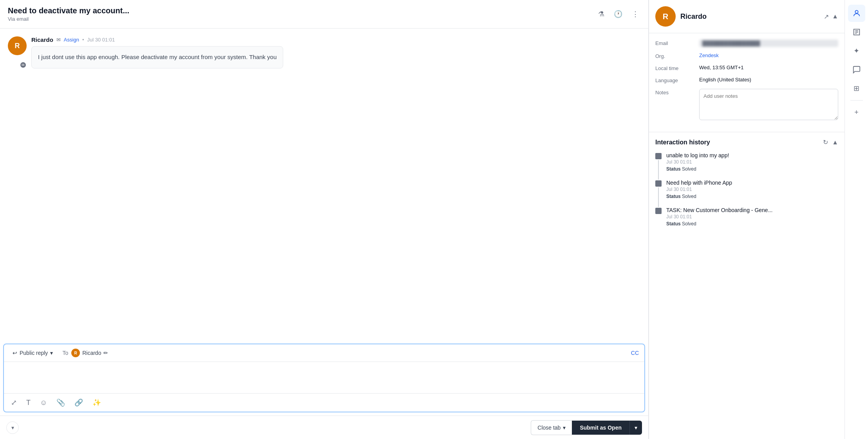 This screenshot has height=439, width=868. Describe the element at coordinates (769, 80) in the screenshot. I see `language-value: English (United States)` at that location.